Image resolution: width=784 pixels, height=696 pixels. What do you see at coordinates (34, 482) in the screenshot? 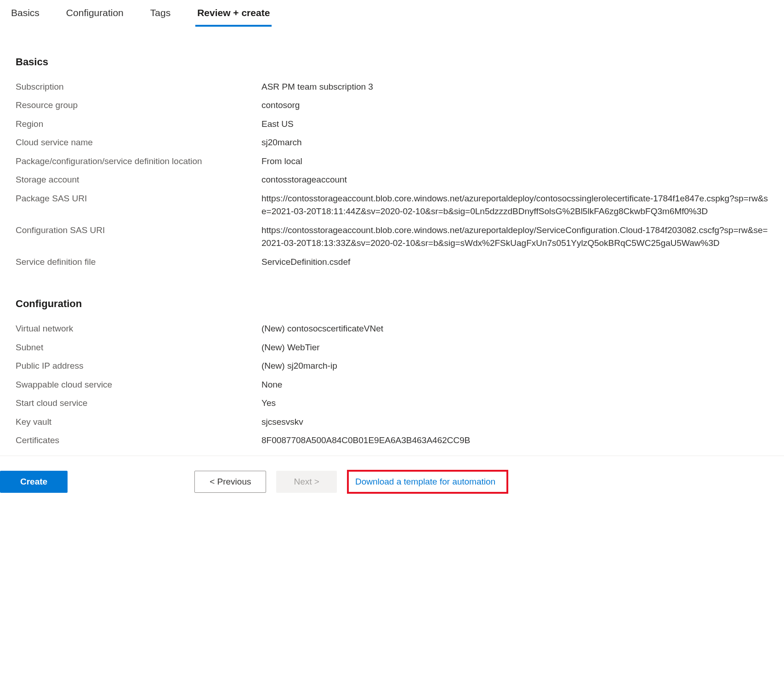
I see `create-button: Create` at bounding box center [34, 482].